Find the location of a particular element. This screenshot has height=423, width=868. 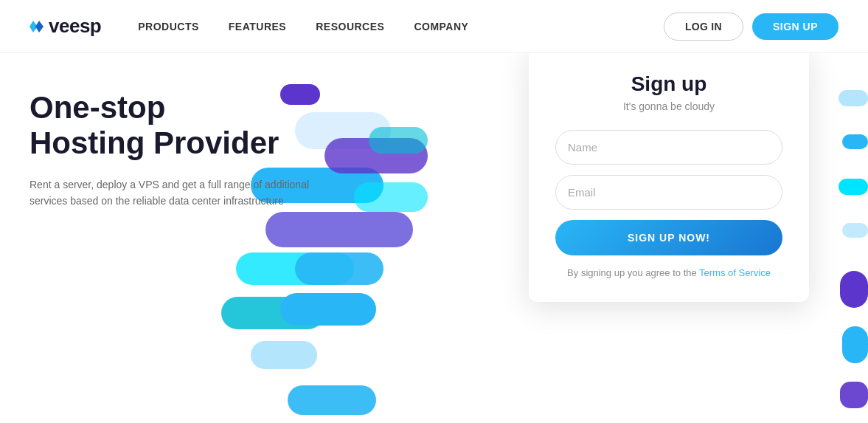

terms-of-service-link: Terms of Service is located at coordinates (735, 273).